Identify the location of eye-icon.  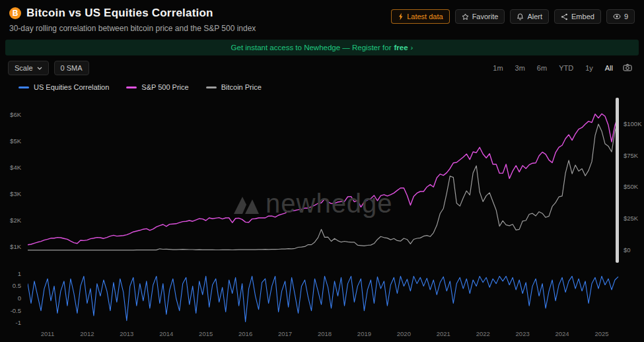
(617, 17).